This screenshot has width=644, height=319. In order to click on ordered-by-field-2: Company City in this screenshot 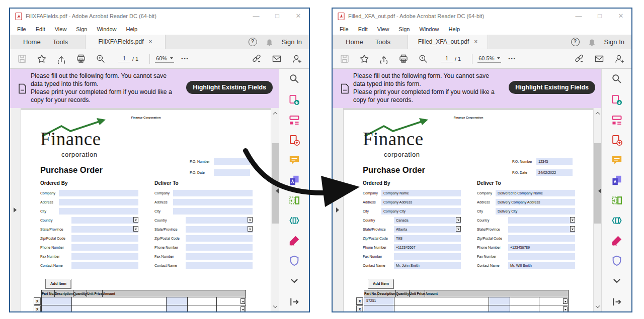, I will do `click(421, 211)`.